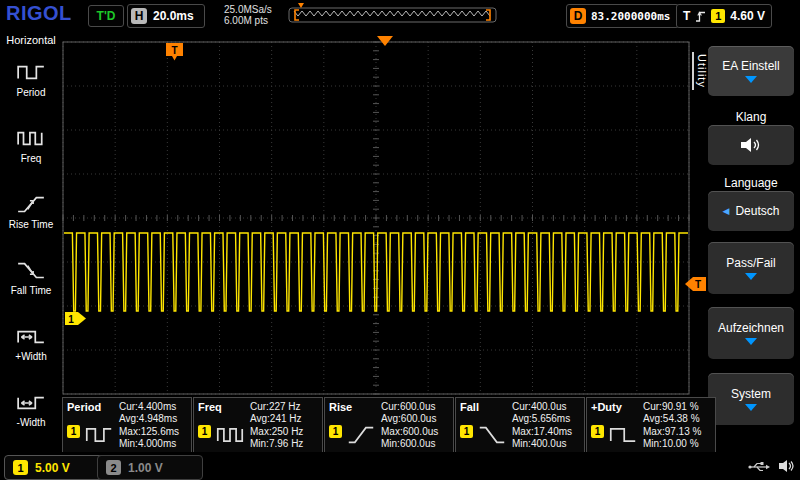 This screenshot has width=800, height=480. I want to click on timebase-value: 20.0ms, so click(174, 16).